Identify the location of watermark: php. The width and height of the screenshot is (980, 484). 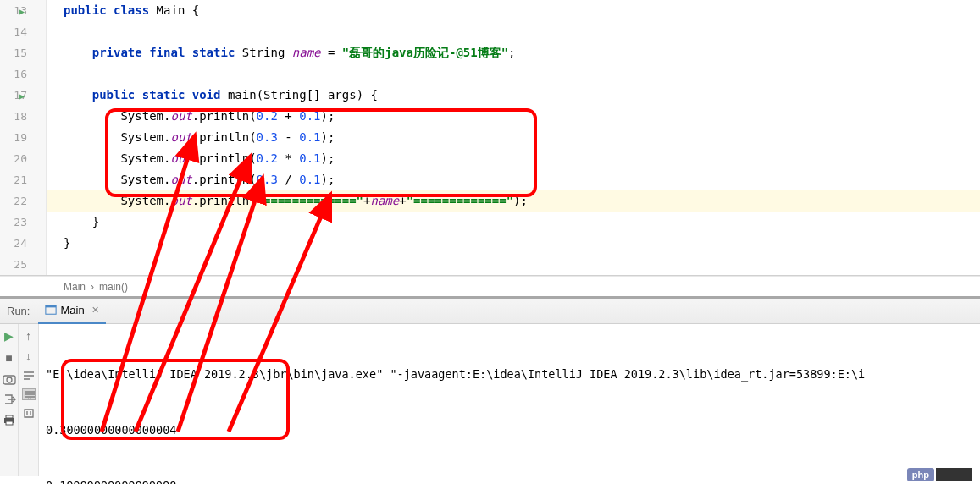
(939, 475).